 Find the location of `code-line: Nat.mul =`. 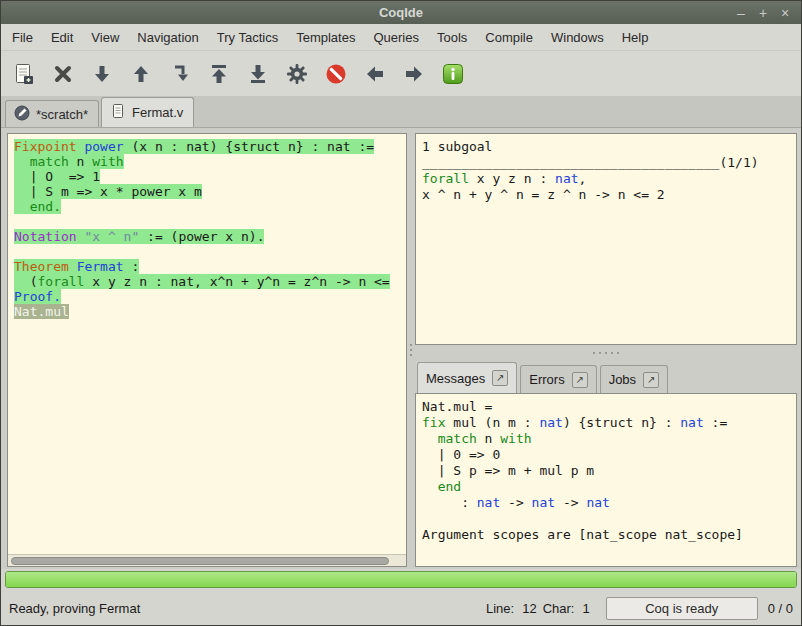

code-line: Nat.mul = is located at coordinates (609, 407).